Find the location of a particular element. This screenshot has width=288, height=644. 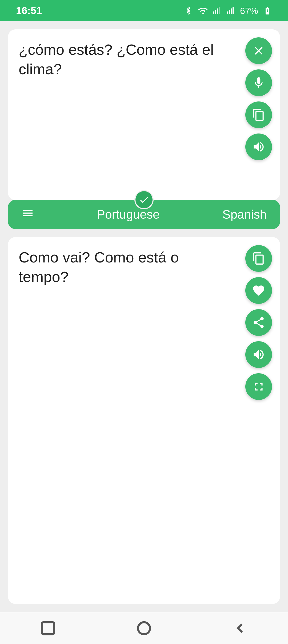

output-copy-button is located at coordinates (259, 258).